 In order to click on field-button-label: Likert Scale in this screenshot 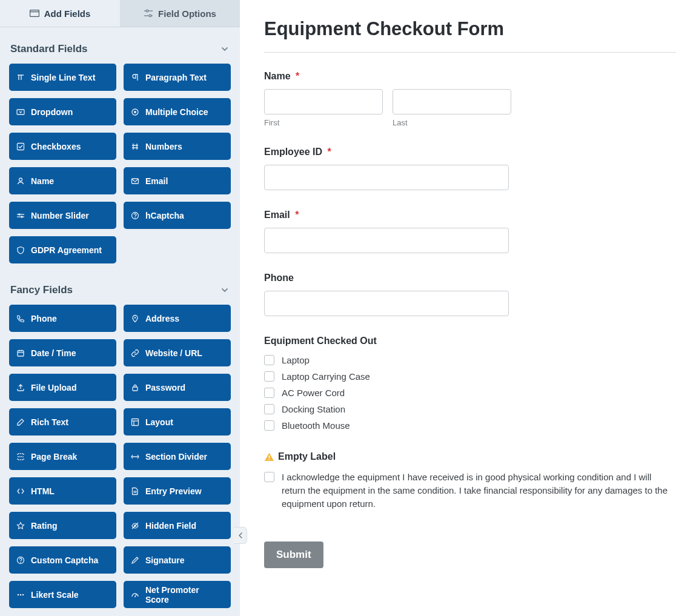, I will do `click(55, 595)`.